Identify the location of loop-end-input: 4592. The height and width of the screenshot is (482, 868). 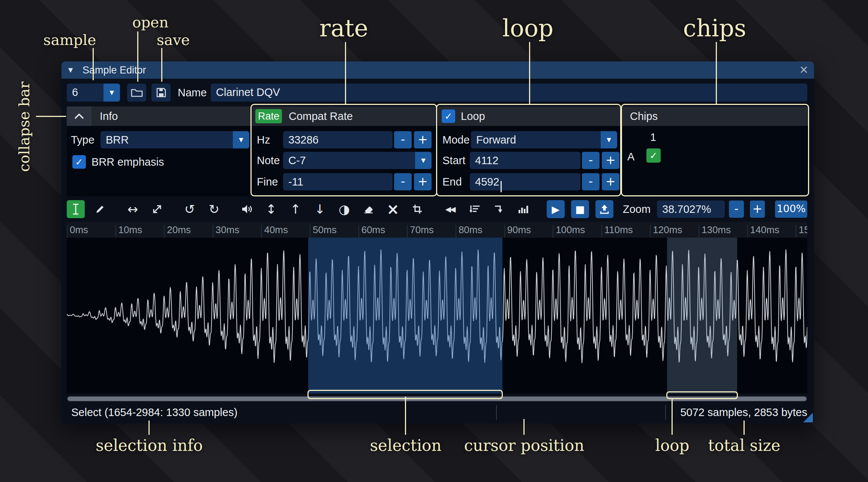
(525, 182).